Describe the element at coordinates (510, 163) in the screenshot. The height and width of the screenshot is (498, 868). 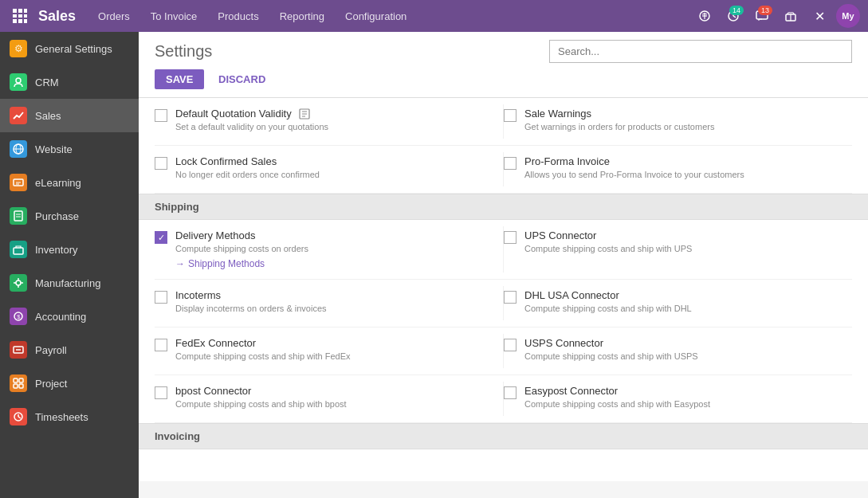
I see `pro-forma-invoice-checkbox` at that location.